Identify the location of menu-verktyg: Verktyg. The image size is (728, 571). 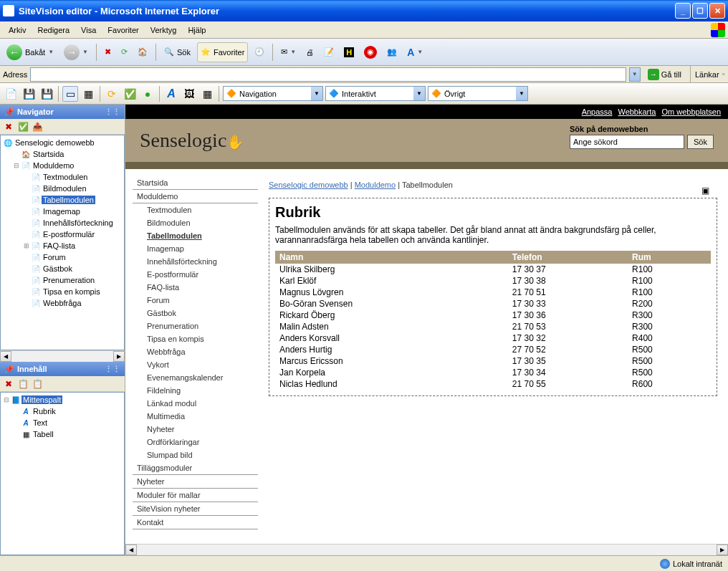
(163, 30).